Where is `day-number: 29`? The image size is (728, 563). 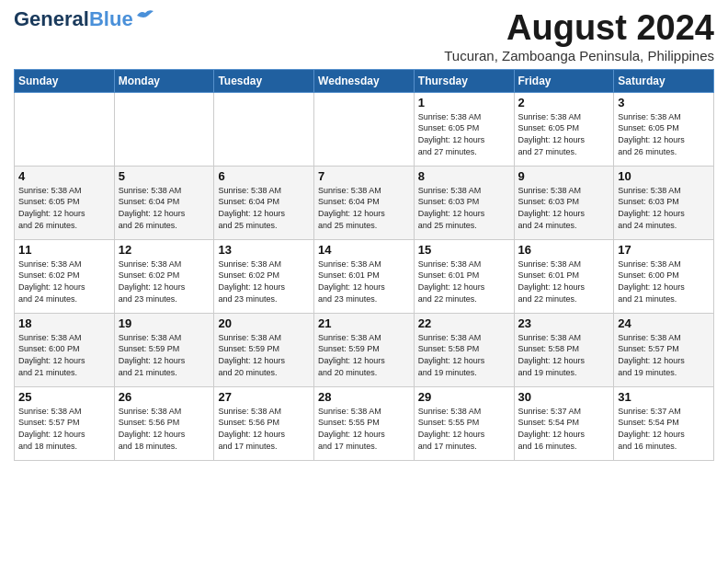 day-number: 29 is located at coordinates (464, 397).